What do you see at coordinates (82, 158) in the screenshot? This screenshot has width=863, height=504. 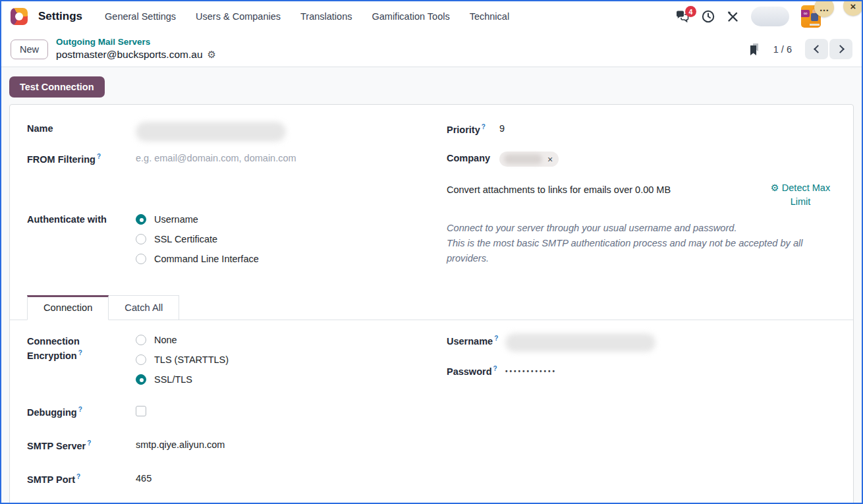 I see `from-filtering-label: FROM Filtering?` at bounding box center [82, 158].